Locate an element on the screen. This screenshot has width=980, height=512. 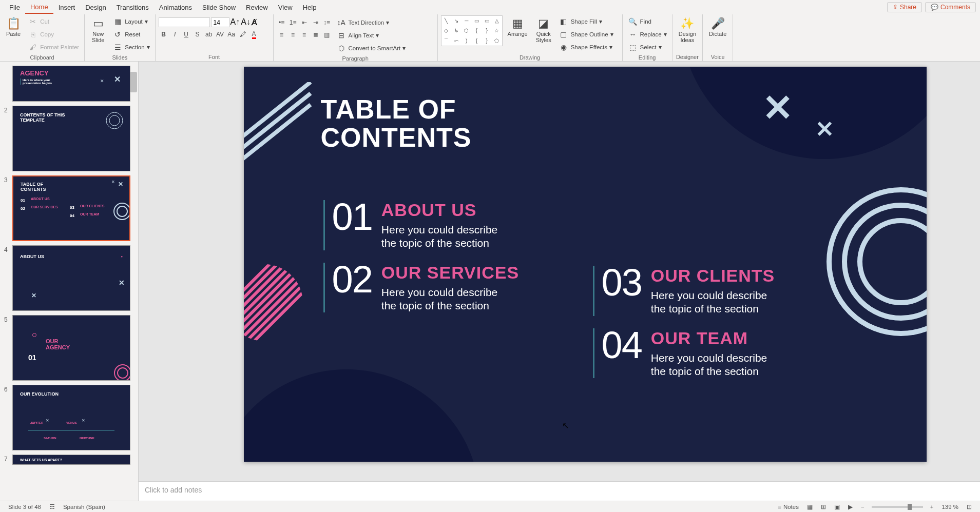
arrange-button: ▦Arrange is located at coordinates (517, 27).